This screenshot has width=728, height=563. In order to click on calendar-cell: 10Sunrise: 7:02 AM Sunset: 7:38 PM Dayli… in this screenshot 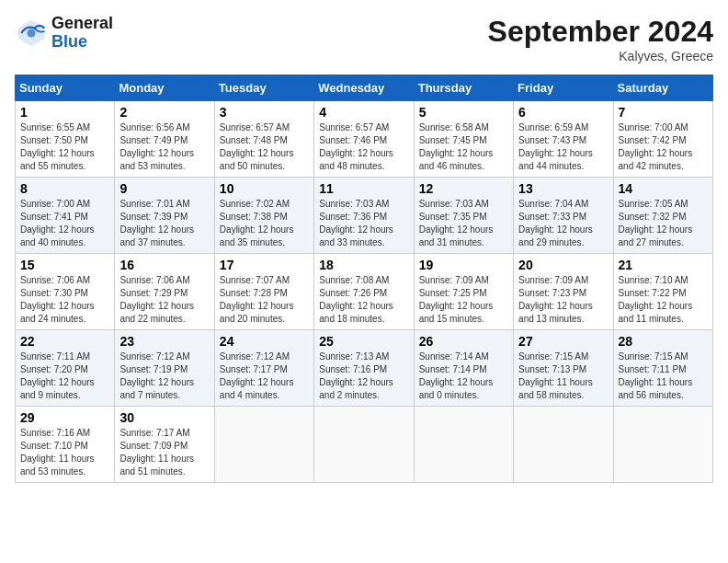, I will do `click(264, 215)`.